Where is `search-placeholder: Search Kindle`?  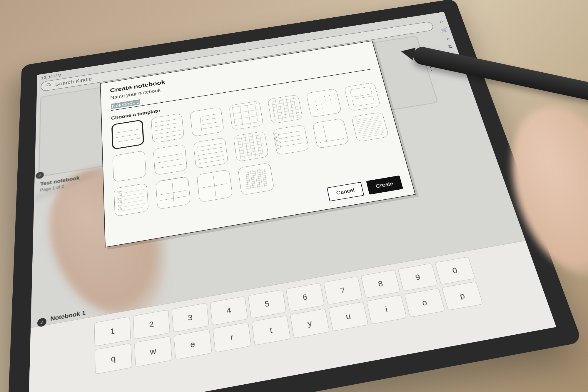 search-placeholder: Search Kindle is located at coordinates (74, 82).